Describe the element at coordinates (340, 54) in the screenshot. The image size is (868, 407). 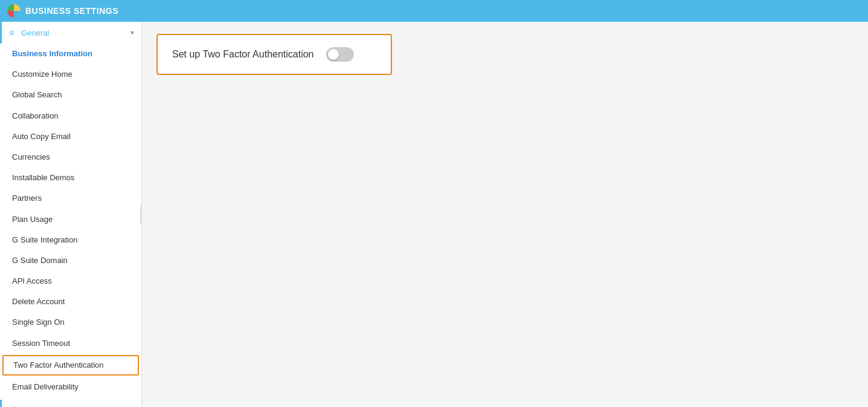
I see `toggle-track` at that location.